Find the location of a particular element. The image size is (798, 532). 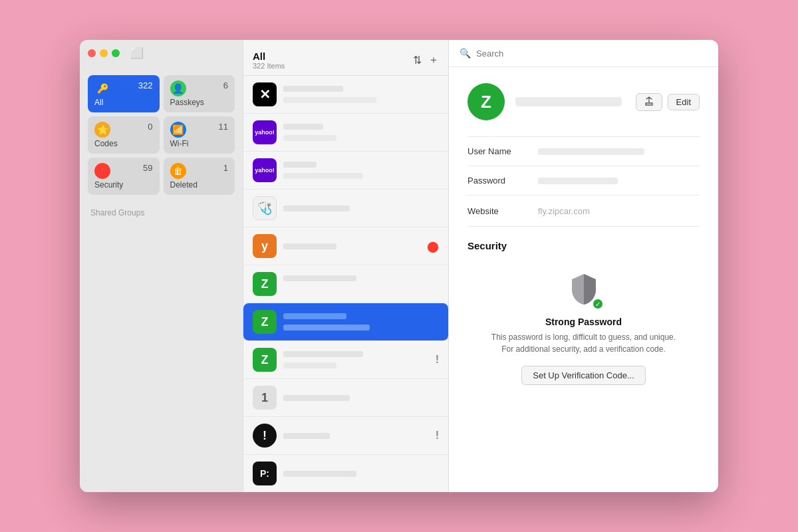

sidebar-item-all: 🔑 322 All is located at coordinates (124, 94).